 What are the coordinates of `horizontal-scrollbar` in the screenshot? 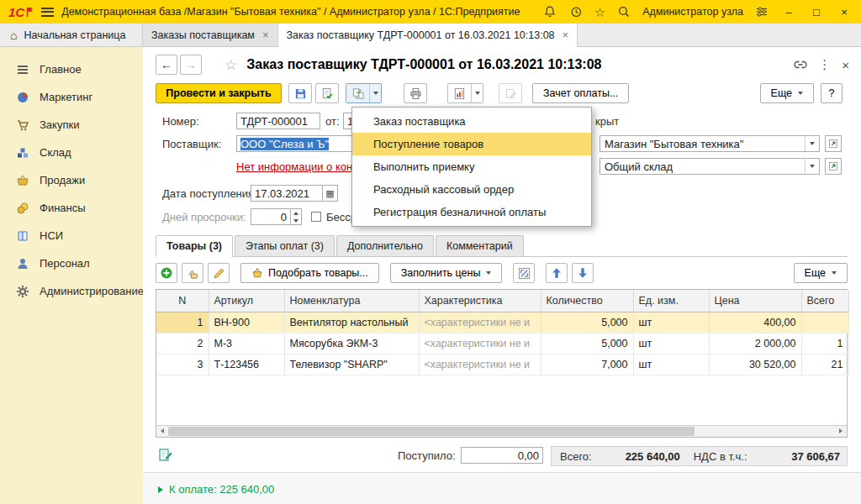 It's located at (501, 431).